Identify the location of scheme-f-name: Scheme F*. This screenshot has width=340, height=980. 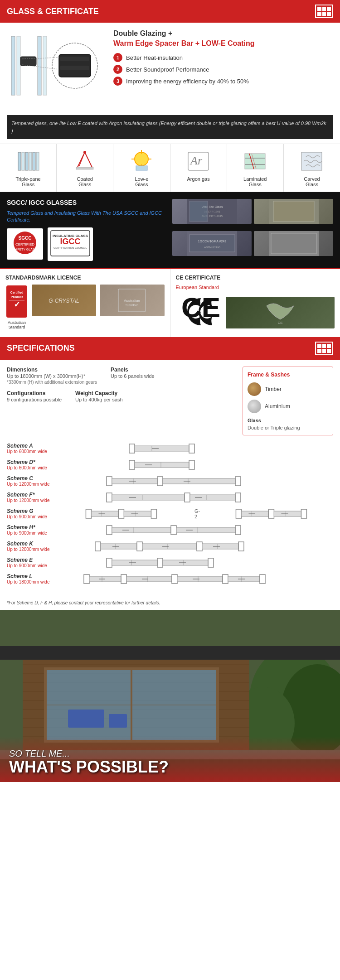
(34, 495).